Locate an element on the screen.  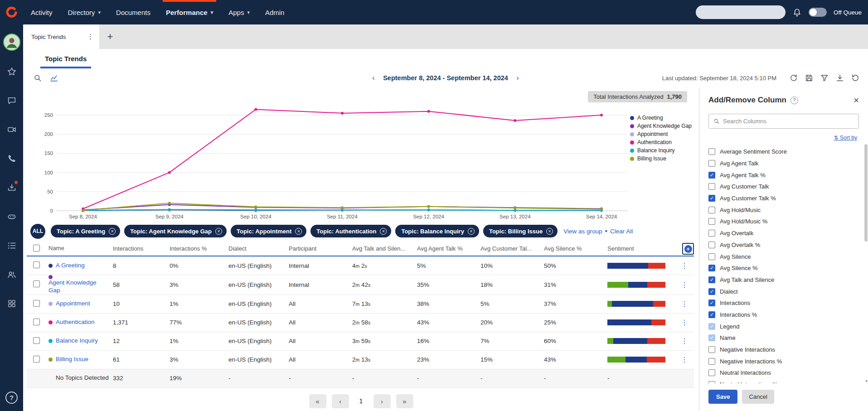
topic-link: Authentication is located at coordinates (75, 323).